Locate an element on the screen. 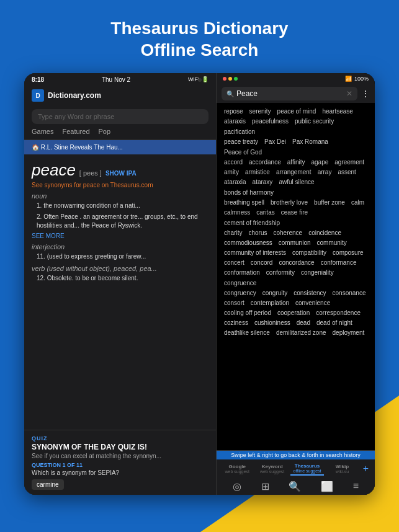 This screenshot has height=532, width=399. quiz-answer: carmine is located at coordinates (48, 485).